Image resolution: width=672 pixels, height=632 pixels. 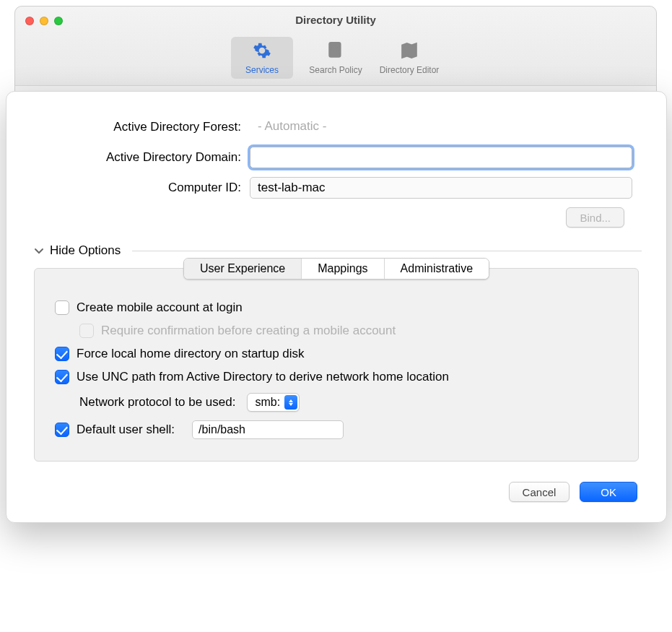 What do you see at coordinates (263, 377) in the screenshot?
I see `use-unc-label: Use UNC path from Active Directory to de…` at bounding box center [263, 377].